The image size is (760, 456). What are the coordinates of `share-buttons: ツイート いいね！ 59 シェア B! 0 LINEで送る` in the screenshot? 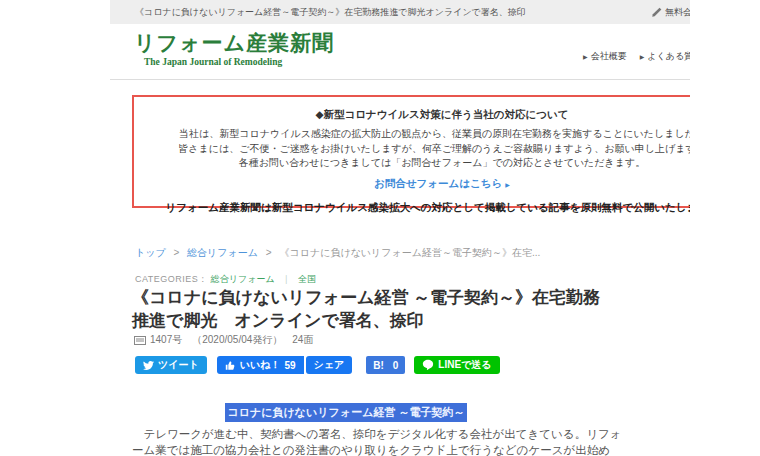 It's located at (318, 365).